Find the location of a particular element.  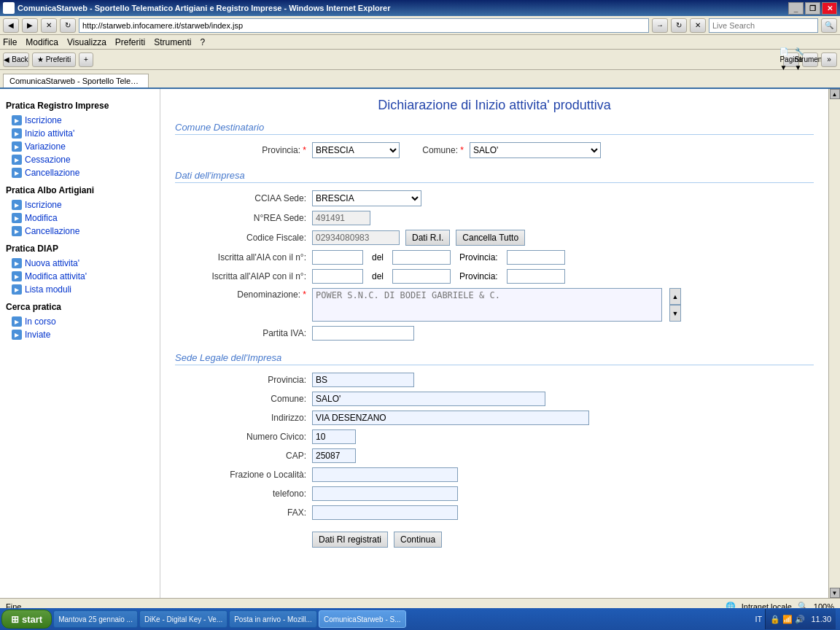

sidebar-item-variazione: ▶ Variazione is located at coordinates (80, 147).